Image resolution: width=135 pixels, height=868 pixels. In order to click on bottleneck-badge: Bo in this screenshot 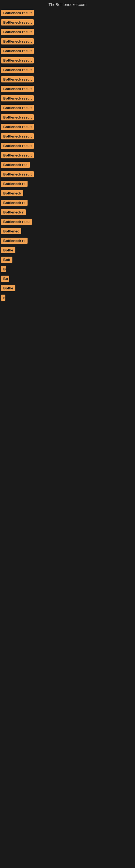, I will do `click(5, 279)`.